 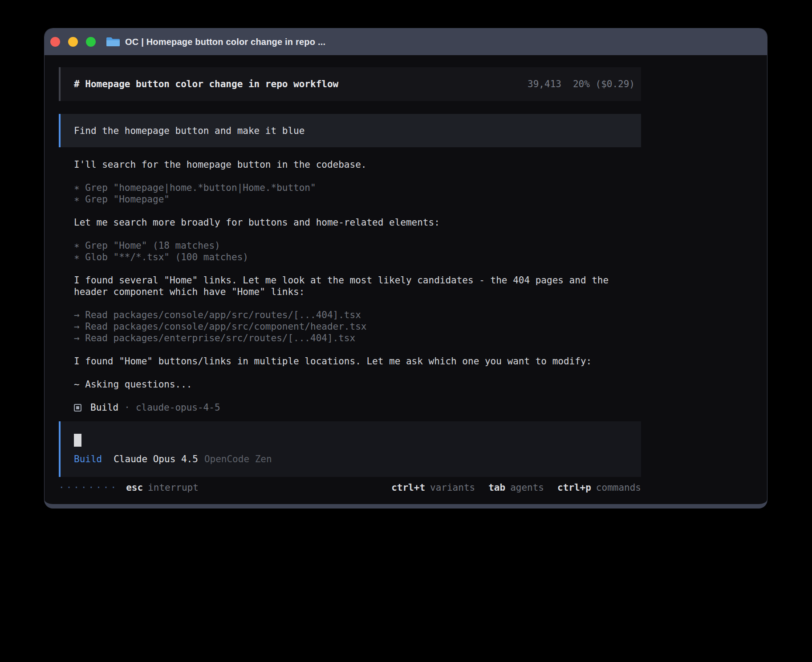 I want to click on tool-call-read: → Read packages/enterprise/src/routes/[.…, so click(x=357, y=338).